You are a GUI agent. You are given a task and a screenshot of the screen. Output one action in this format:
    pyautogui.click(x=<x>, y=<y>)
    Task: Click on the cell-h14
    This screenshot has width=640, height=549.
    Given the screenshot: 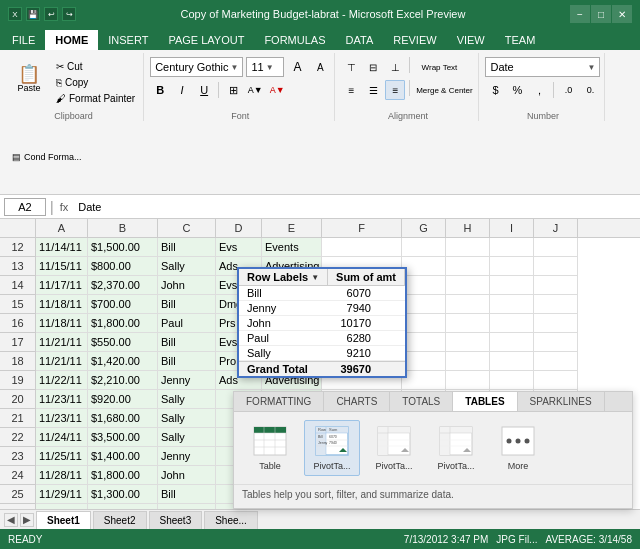 What is the action you would take?
    pyautogui.click(x=468, y=286)
    